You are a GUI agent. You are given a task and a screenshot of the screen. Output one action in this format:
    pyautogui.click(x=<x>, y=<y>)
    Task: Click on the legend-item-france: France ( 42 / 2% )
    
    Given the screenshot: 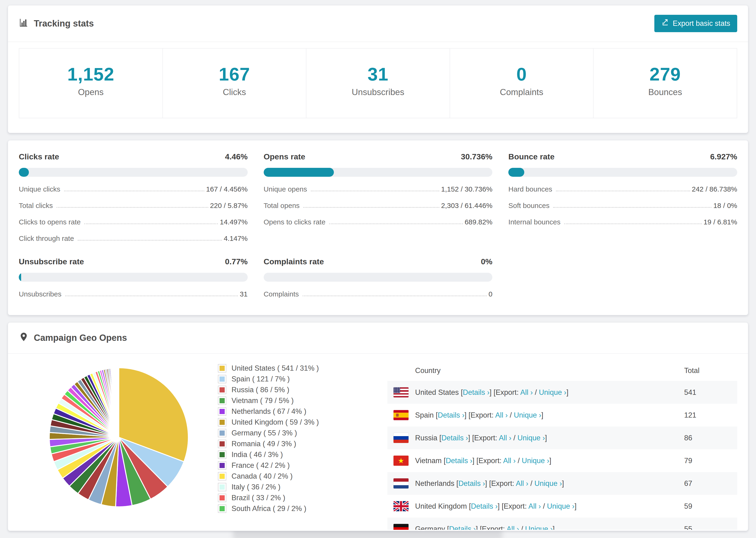 What is the action you would take?
    pyautogui.click(x=289, y=465)
    